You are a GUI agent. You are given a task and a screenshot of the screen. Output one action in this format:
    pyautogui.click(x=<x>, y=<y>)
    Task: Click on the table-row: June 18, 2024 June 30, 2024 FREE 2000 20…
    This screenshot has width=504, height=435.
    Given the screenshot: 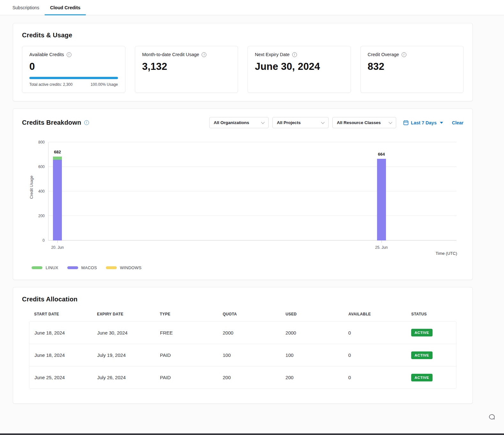 What is the action you would take?
    pyautogui.click(x=243, y=333)
    